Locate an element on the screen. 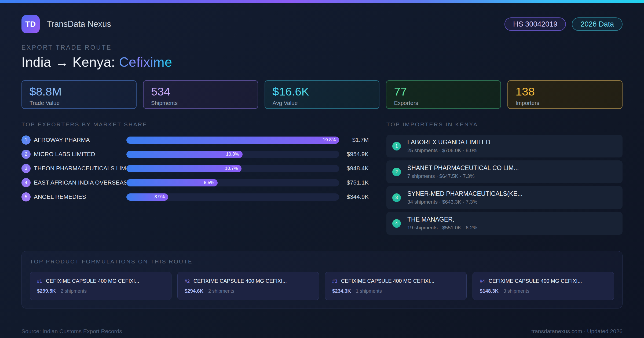 The width and height of the screenshot is (644, 338). page-footer: Source: Indian Customs Export Records tr… is located at coordinates (322, 327).